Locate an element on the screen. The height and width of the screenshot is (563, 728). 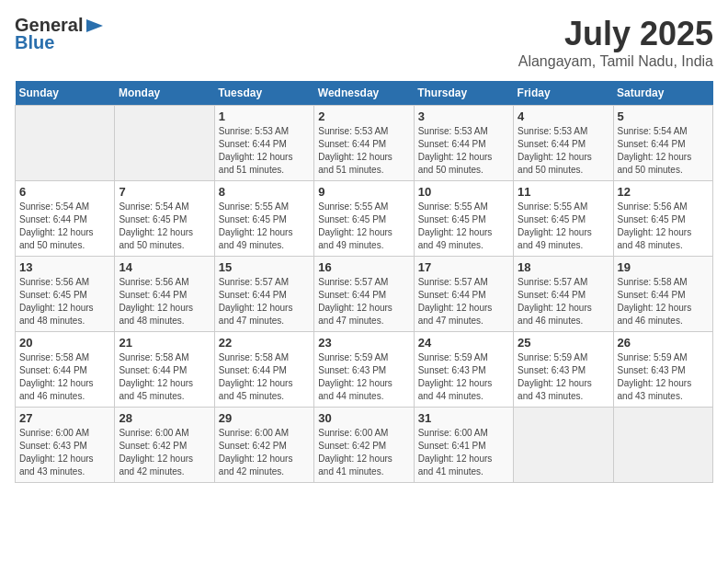
calendar-cell: 23Sunrise: 5:59 AM Sunset: 6:43 PM Dayli… is located at coordinates (364, 370).